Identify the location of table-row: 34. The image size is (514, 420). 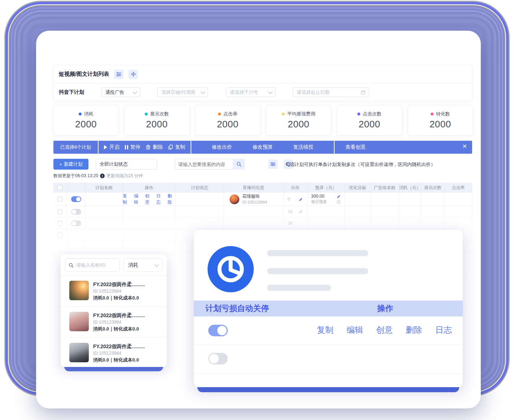
(263, 212).